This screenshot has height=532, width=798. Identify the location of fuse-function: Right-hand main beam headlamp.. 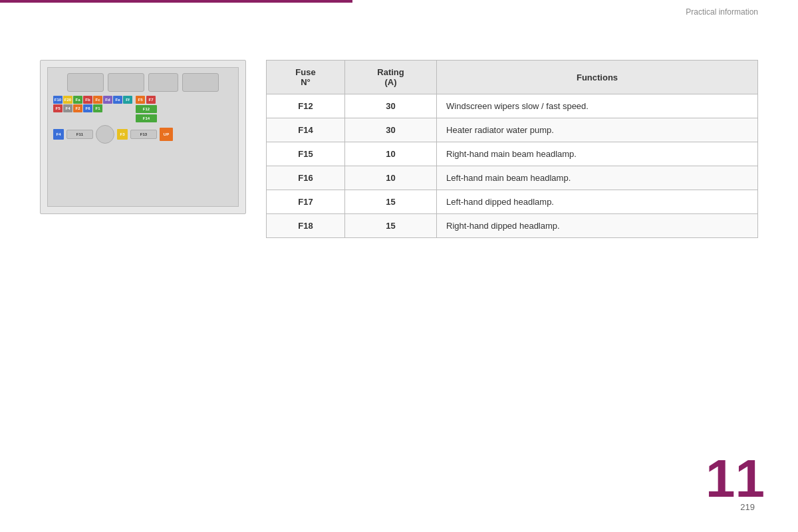
(597, 154).